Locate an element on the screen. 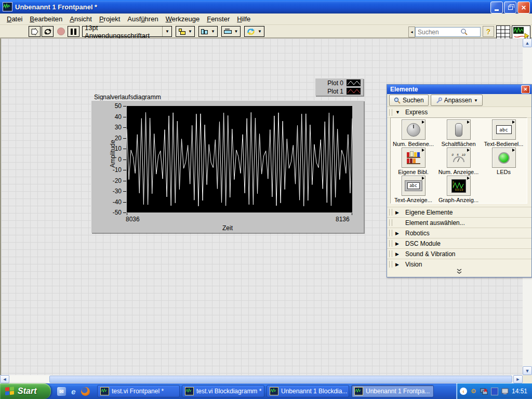 This screenshot has width=532, height=399. horizontal-scroll-thumb is located at coordinates (281, 379).